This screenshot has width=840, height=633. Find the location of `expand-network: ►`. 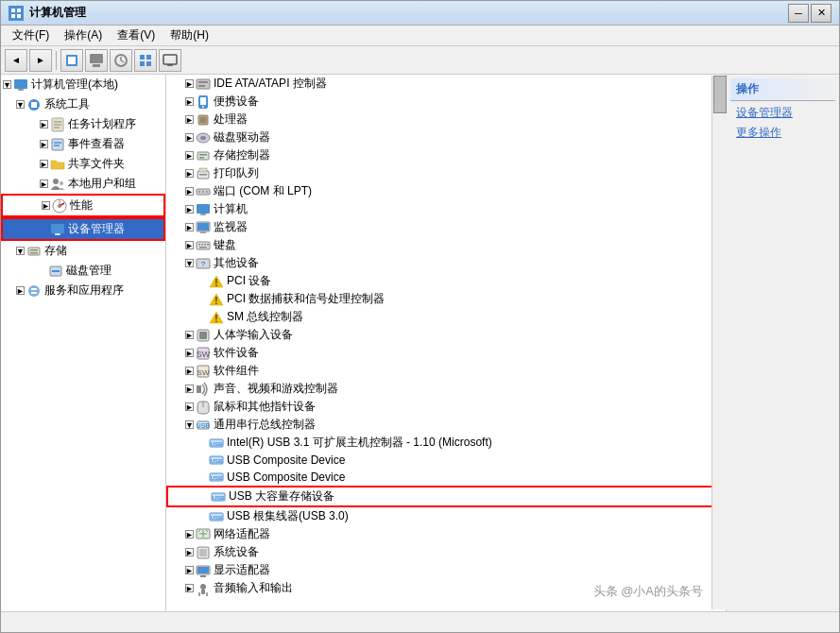

expand-network: ► is located at coordinates (189, 535).